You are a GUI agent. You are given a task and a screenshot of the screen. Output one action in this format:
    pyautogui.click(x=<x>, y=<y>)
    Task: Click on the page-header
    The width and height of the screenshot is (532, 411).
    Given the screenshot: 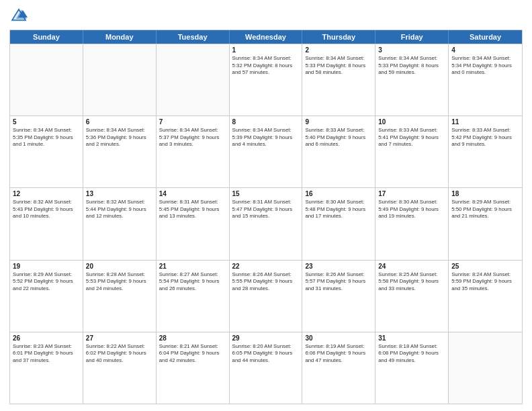 What is the action you would take?
    pyautogui.click(x=266, y=16)
    